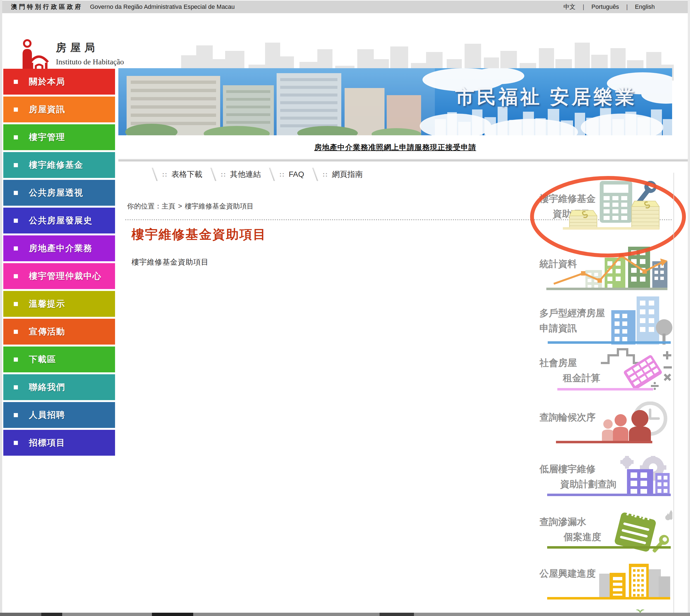 Image resolution: width=690 pixels, height=616 pixels. I want to click on site-header: 房屋局 Instituto de Habitação, so click(345, 41).